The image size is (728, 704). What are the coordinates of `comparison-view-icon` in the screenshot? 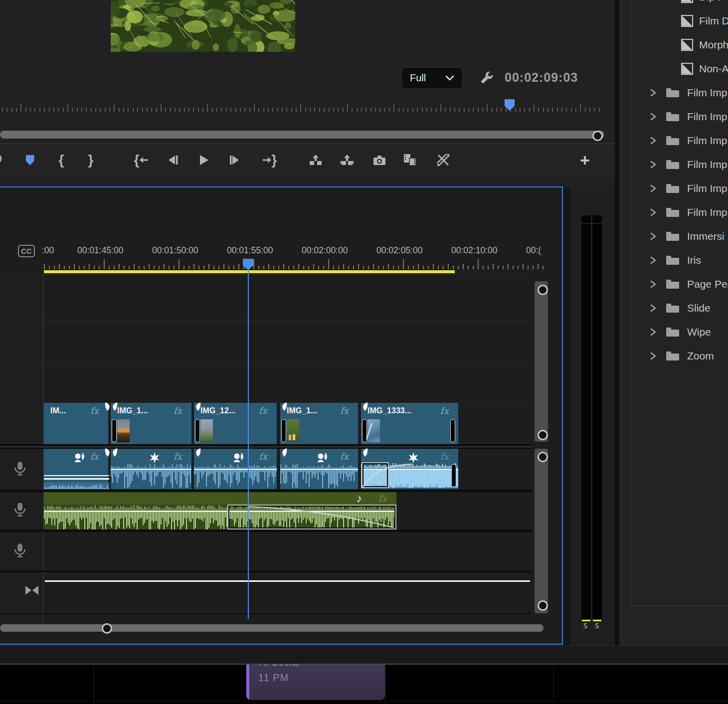 It's located at (410, 160).